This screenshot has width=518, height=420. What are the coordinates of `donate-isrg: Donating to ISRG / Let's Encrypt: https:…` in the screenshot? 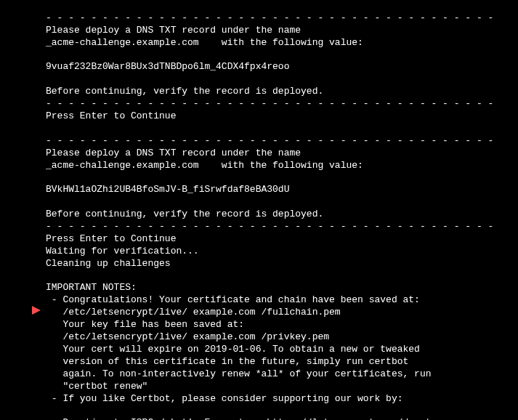 It's located at (241, 419).